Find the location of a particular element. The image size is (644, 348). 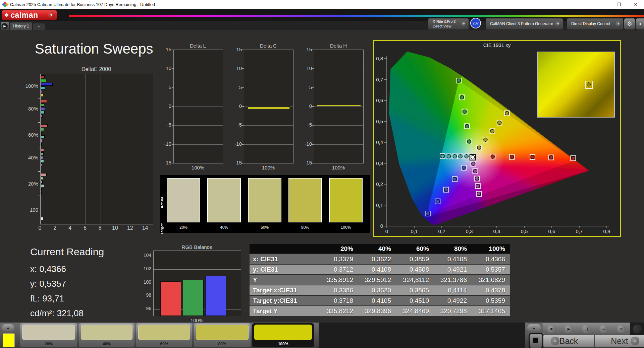

maximize-button: ❐ is located at coordinates (619, 5).